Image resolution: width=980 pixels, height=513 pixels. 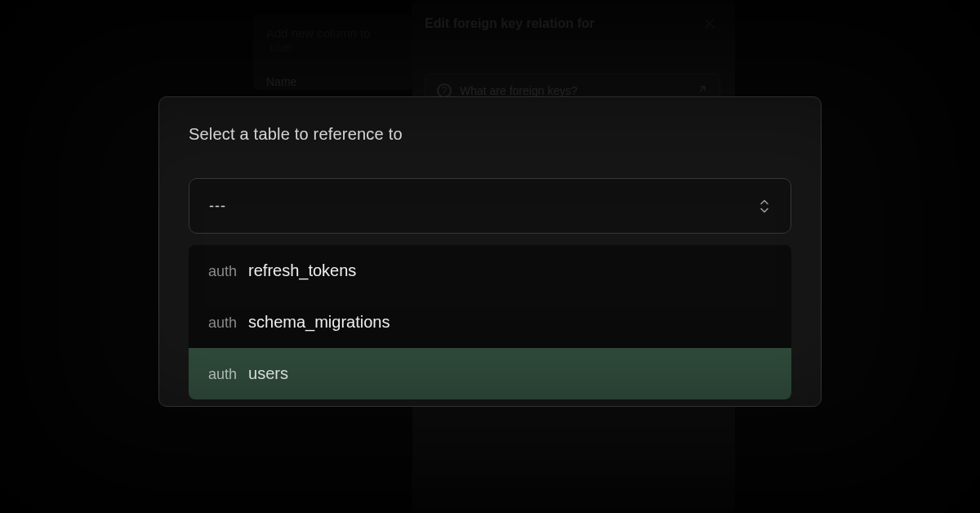 I want to click on table-select: ---, so click(x=490, y=206).